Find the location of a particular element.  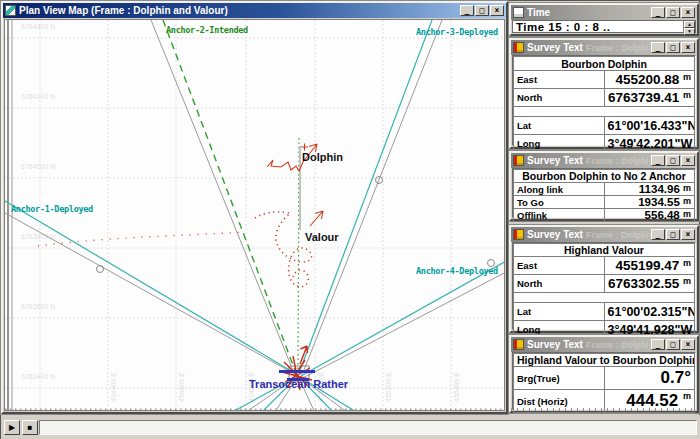

row-value: 0.7° is located at coordinates (650, 378).